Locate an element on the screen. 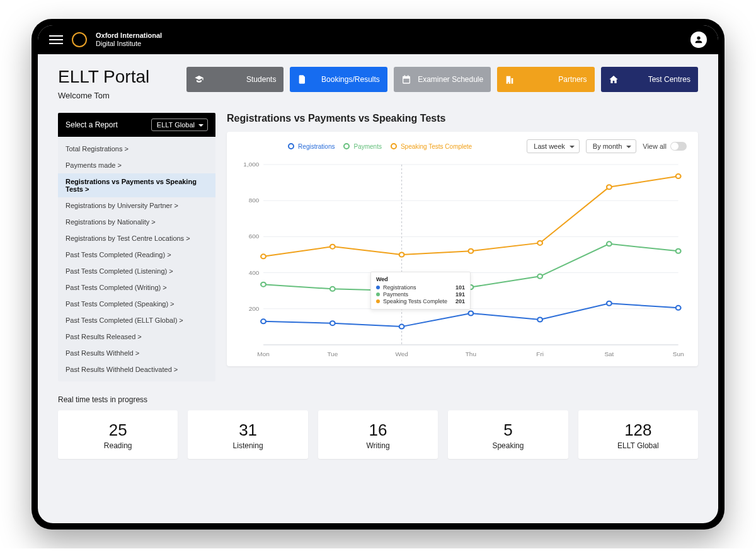 Image resolution: width=756 pixels, height=556 pixels. nav-examiner: Examiner Schedule is located at coordinates (442, 79).